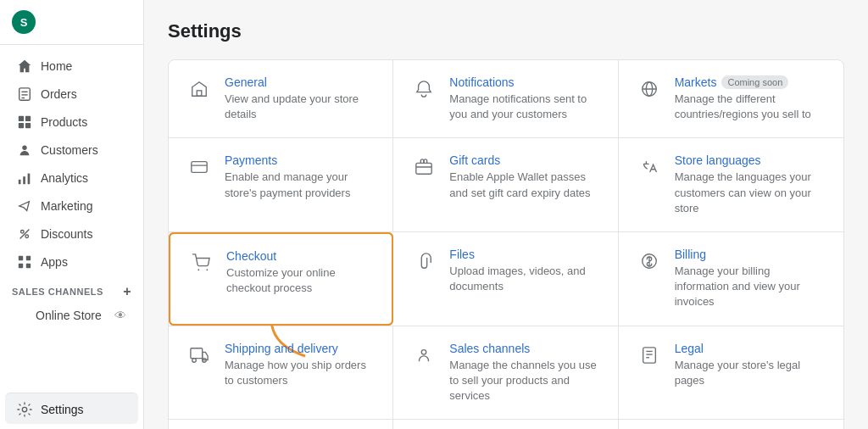 The height and width of the screenshot is (429, 868). What do you see at coordinates (731, 424) in the screenshot?
I see `settings-cell-metafields: Metafields Extend your store by adding n…` at bounding box center [731, 424].